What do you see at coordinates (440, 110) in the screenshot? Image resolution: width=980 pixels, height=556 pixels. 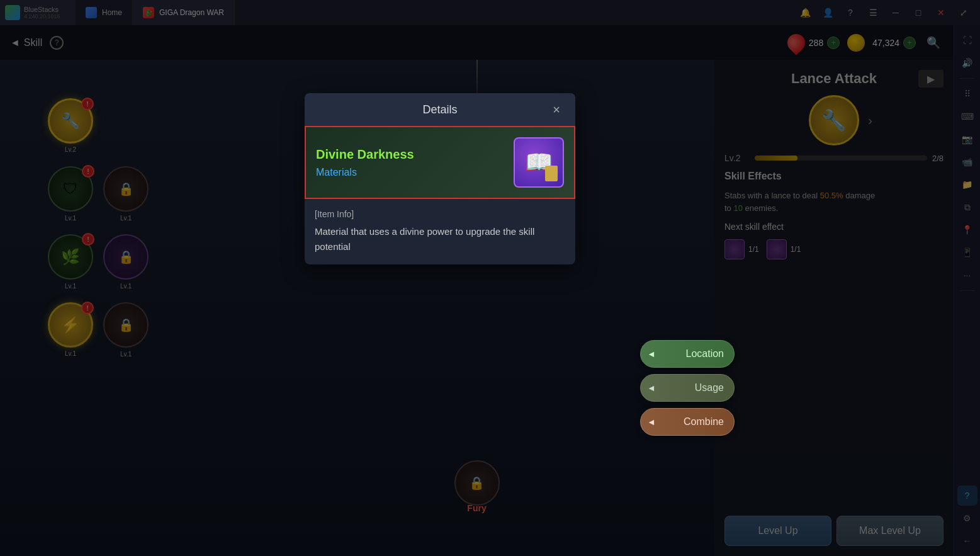 I see `dialog-header: Details ×` at bounding box center [440, 110].